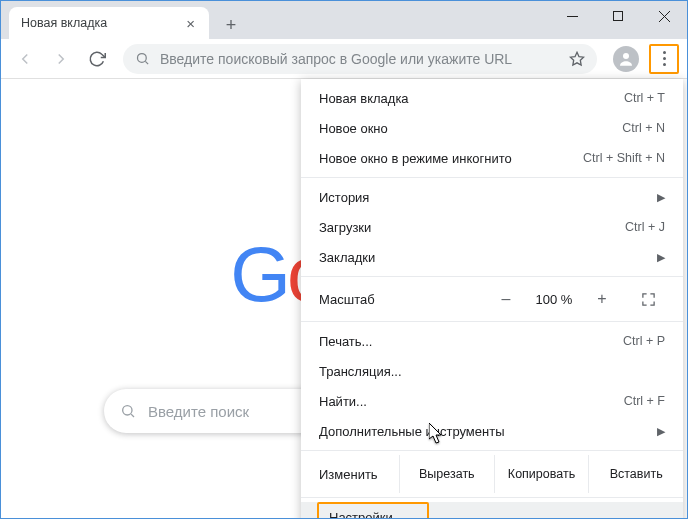 The image size is (688, 519). I want to click on back-button, so click(25, 59).